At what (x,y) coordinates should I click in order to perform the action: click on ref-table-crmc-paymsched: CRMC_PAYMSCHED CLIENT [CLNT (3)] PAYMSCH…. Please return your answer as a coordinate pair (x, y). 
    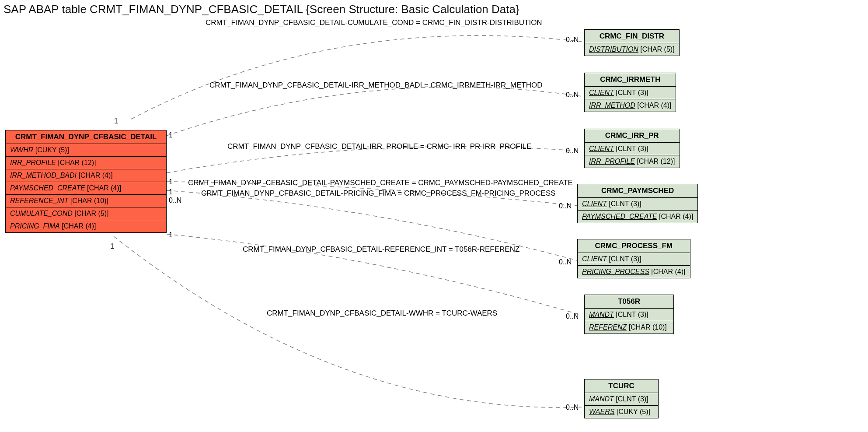
    Looking at the image, I should click on (638, 204).